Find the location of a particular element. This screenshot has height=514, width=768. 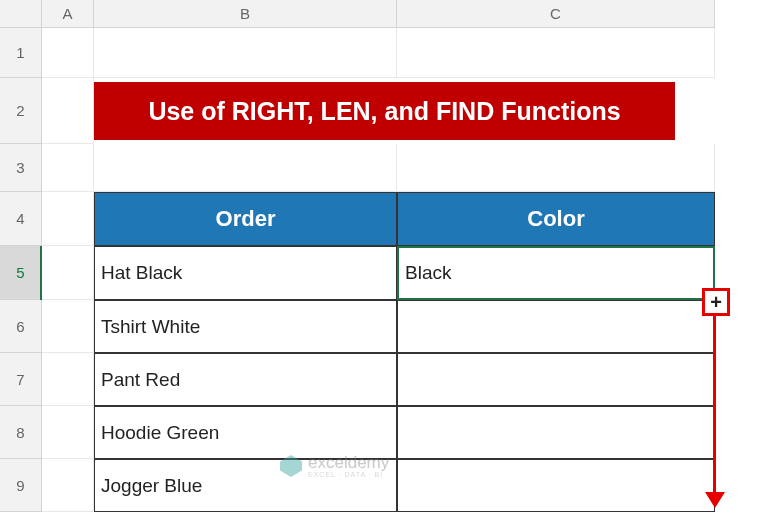

cell-B1 is located at coordinates (246, 53).